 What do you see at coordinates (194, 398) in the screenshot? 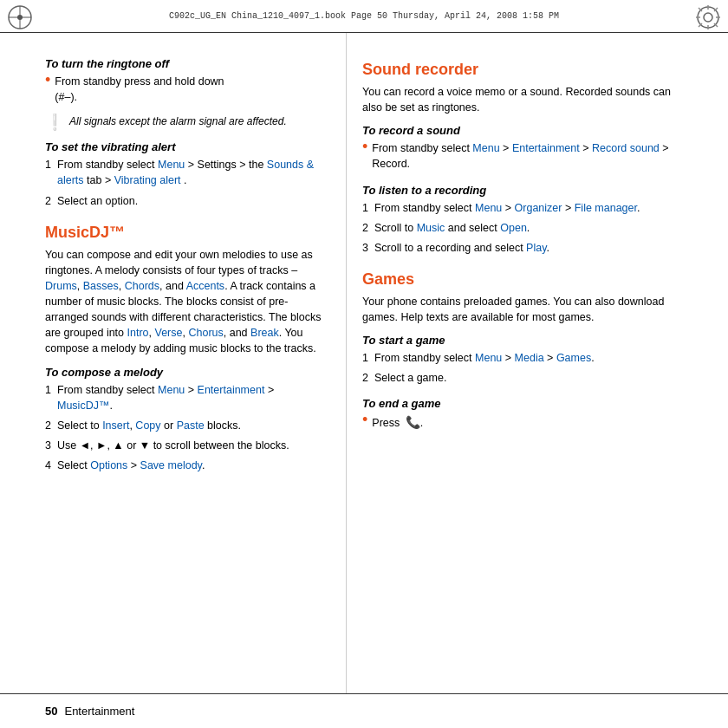
I see `compose-step1-text: From standby select Menu > Entertainment…` at bounding box center [194, 398].